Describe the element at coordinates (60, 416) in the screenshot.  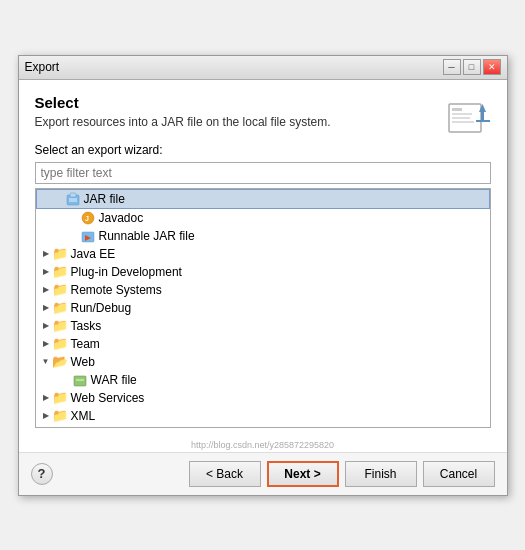
I see `xml-folder-icon: 📁` at that location.